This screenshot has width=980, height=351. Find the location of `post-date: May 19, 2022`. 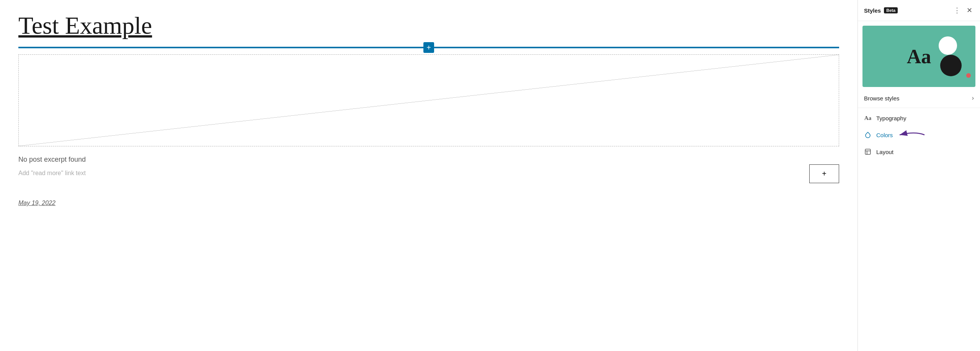

post-date: May 19, 2022 is located at coordinates (429, 203).